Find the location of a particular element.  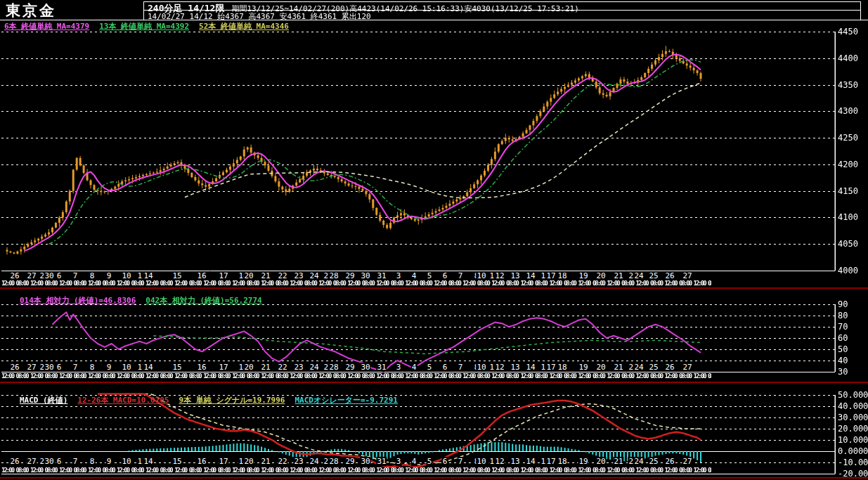

rsi42-legend-link: 042本 相対力 (終値)=56.2774 is located at coordinates (204, 301).